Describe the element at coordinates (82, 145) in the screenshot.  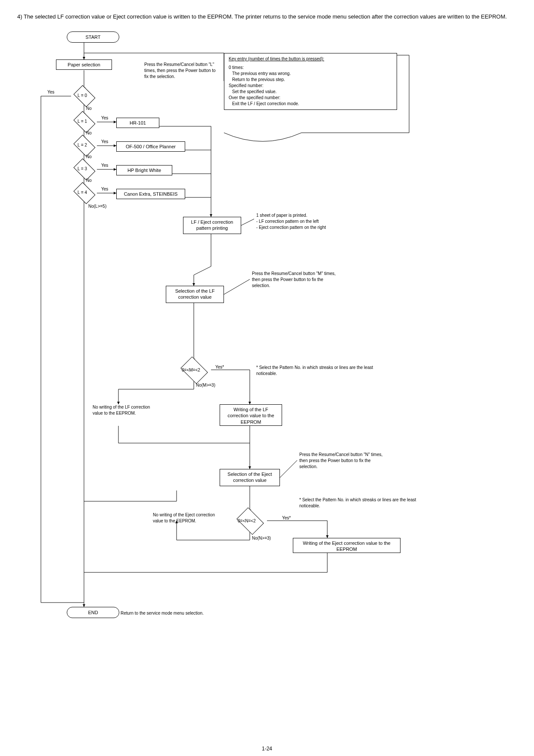
I see `l2-label: L = 2` at that location.